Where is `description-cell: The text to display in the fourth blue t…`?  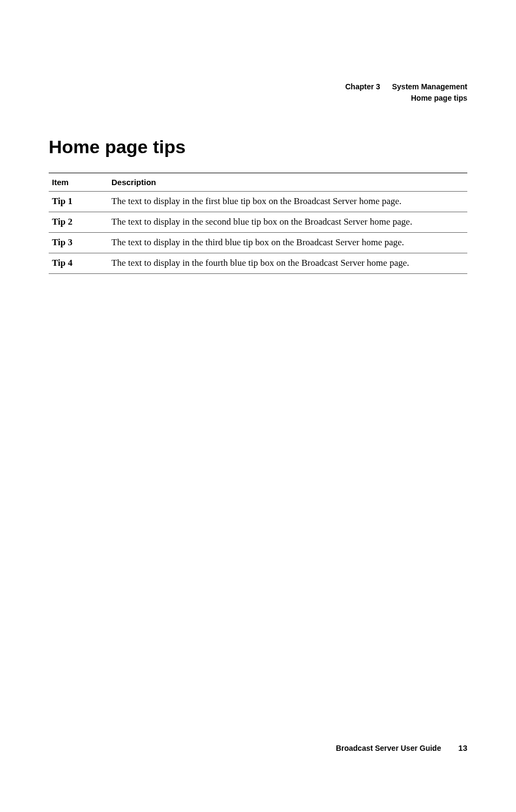
description-cell: The text to display in the fourth blue t… is located at coordinates (288, 263).